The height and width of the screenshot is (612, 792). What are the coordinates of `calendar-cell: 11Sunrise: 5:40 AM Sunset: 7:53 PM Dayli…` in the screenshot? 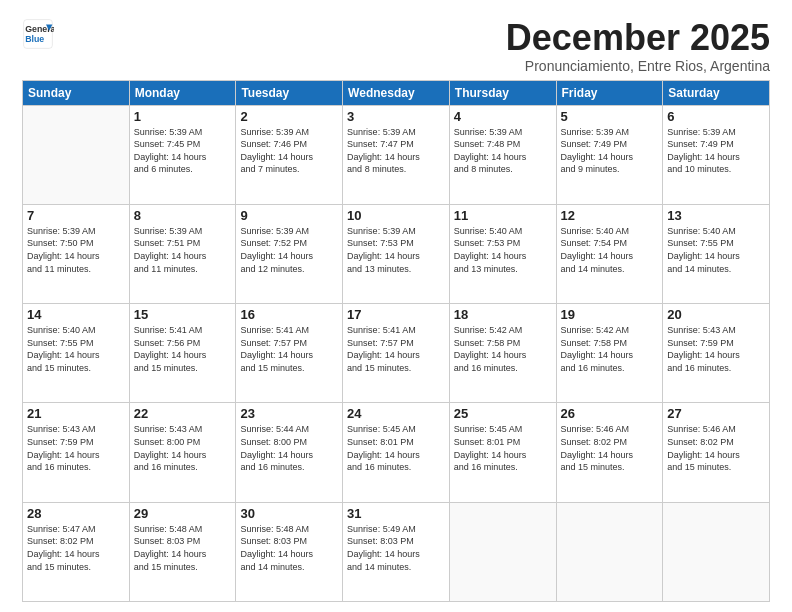 It's located at (502, 254).